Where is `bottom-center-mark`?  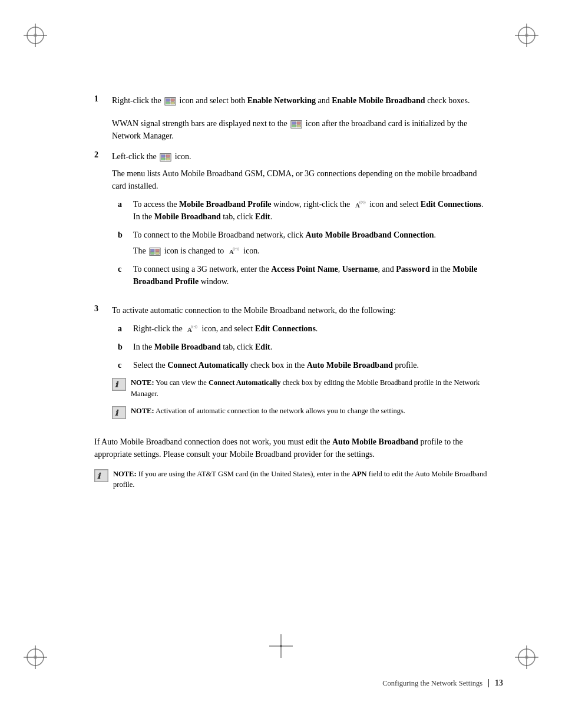
bottom-center-mark is located at coordinates (281, 647).